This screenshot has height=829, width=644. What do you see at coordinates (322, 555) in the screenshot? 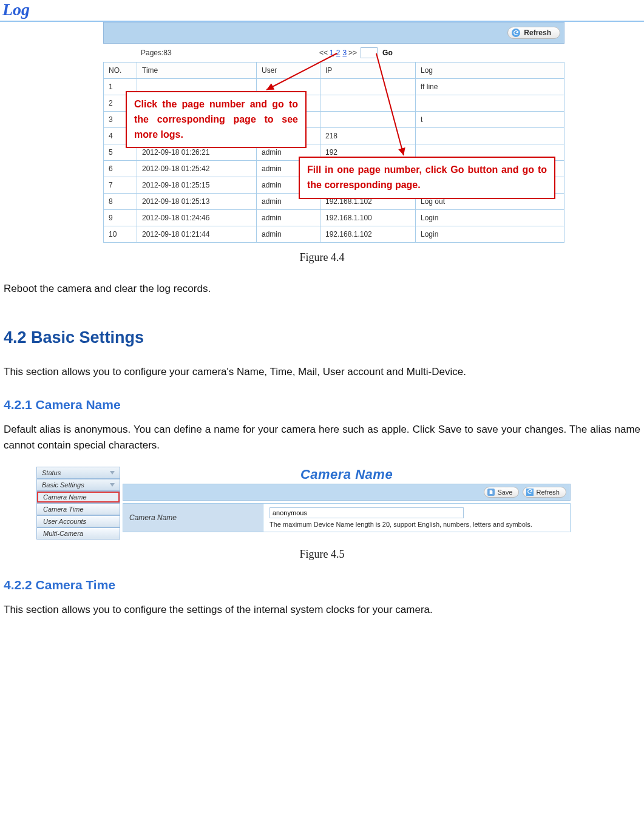
I see `figure45-caption: Figure 4.5` at bounding box center [322, 555].